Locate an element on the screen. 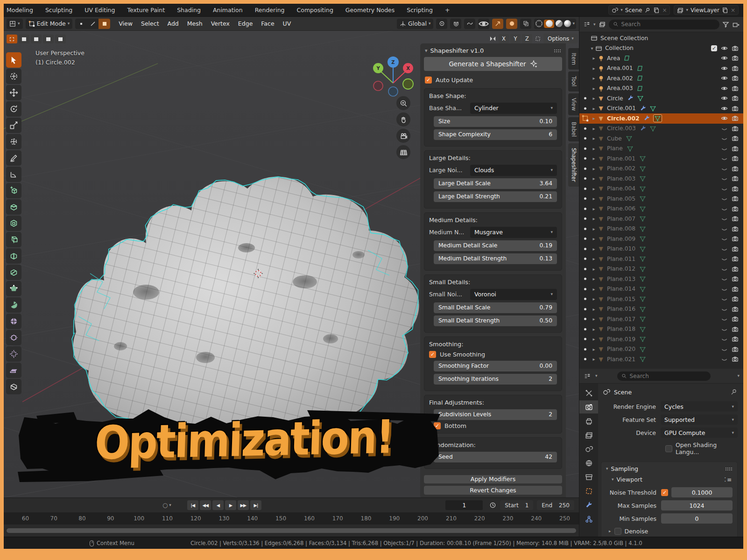 Image resolution: width=747 pixels, height=560 pixels. outliner-row-plane-007: ▸▼Plane.007 is located at coordinates (661, 219).